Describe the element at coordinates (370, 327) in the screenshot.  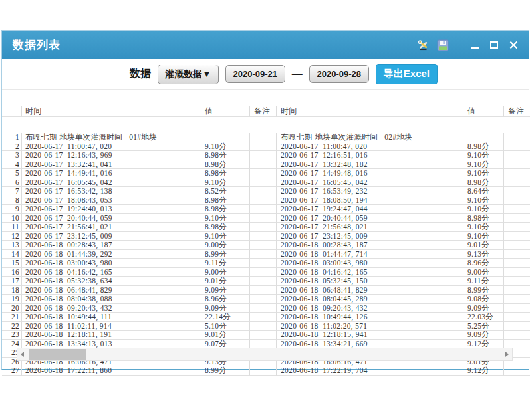
I see `time-cell: 2020-06-18 11:02:20, 571` at that location.